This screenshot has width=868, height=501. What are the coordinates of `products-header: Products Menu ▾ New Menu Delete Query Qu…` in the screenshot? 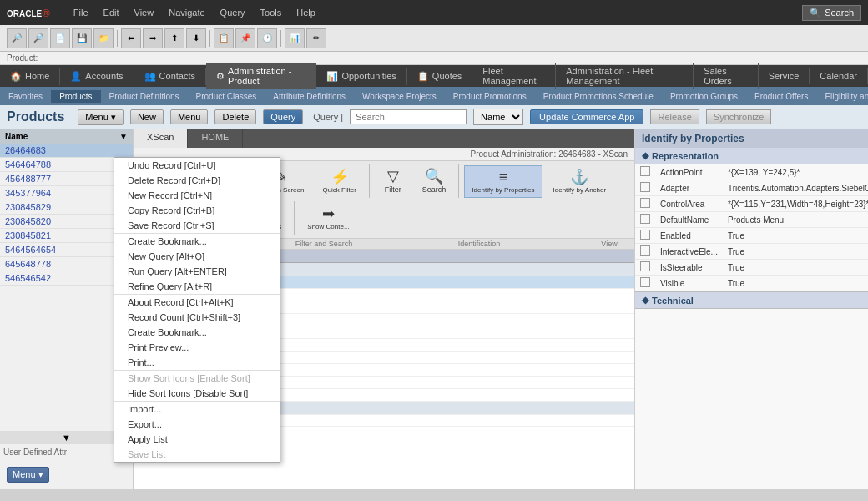 It's located at (434, 117).